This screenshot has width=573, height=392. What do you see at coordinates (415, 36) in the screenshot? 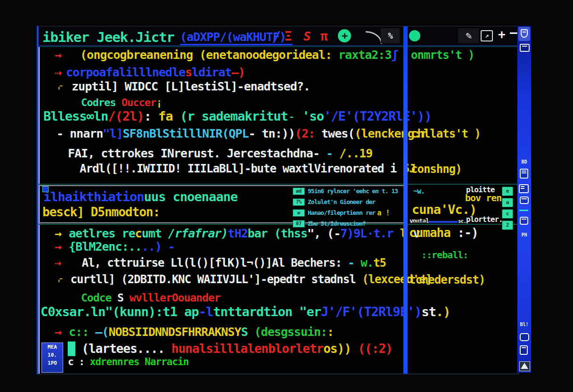
I see `green-dot-icon` at bounding box center [415, 36].